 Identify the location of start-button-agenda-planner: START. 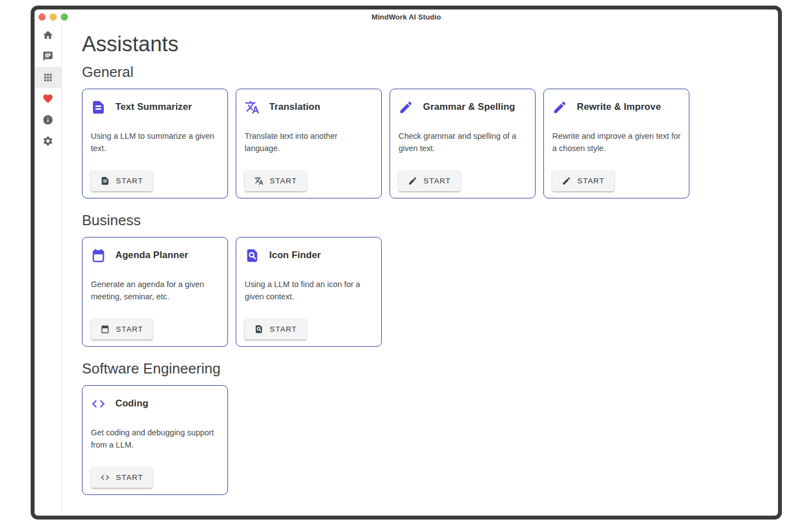
(121, 329).